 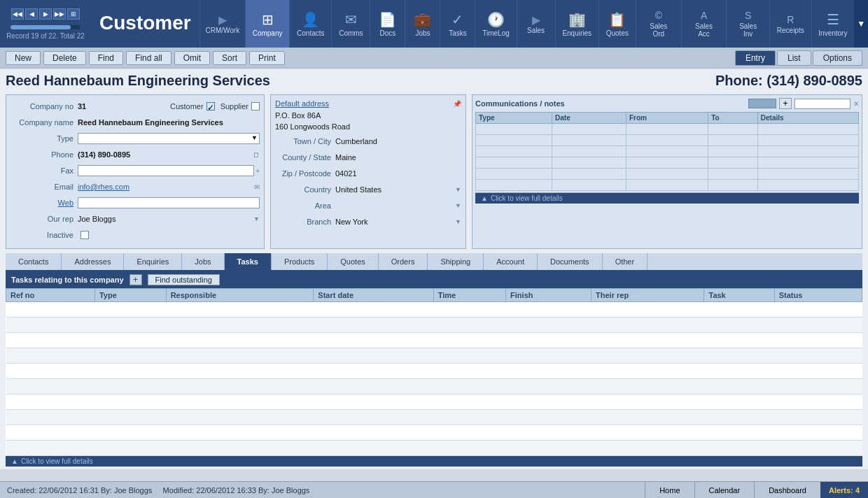 What do you see at coordinates (496, 24) in the screenshot?
I see `toolbar-timelog: 🕐 TimeLog` at bounding box center [496, 24].